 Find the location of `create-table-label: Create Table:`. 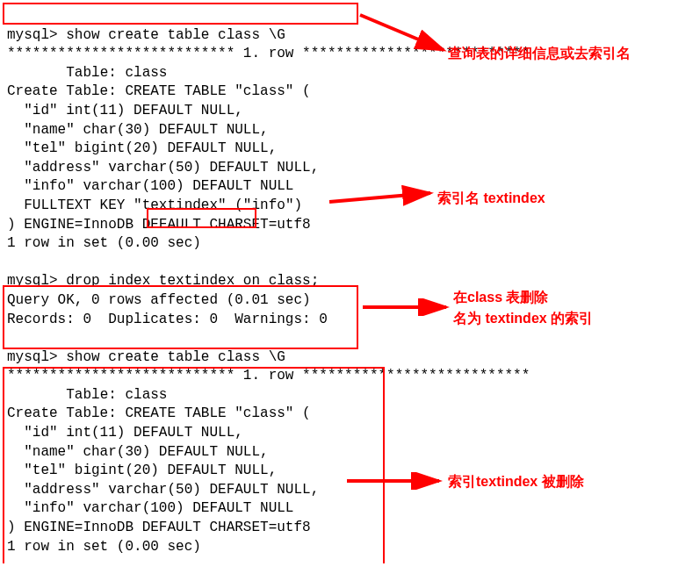

create-table-label: Create Table: is located at coordinates (61, 91).